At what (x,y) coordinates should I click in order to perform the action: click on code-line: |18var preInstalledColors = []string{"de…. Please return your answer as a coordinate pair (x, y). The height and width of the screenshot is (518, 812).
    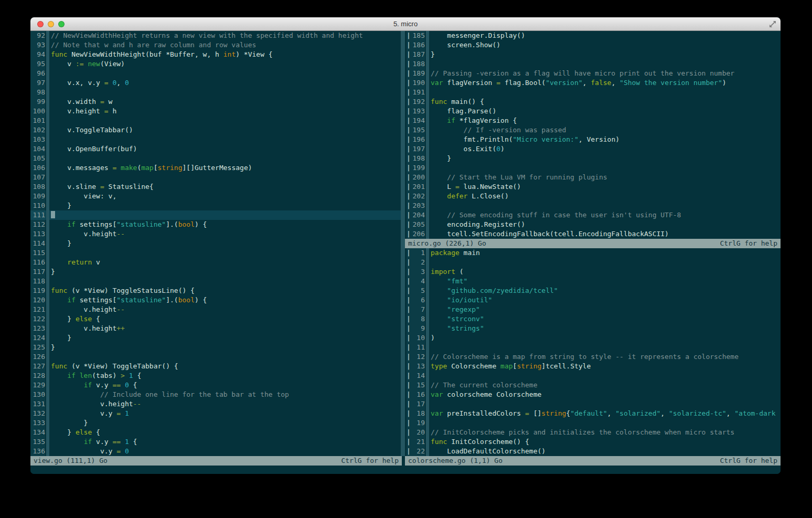
    Looking at the image, I should click on (593, 414).